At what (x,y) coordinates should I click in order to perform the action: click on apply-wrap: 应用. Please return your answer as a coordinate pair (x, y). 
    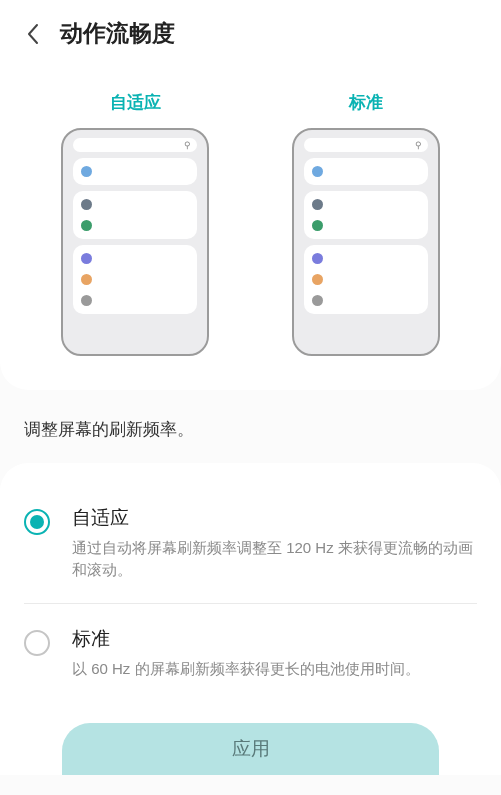
    Looking at the image, I should click on (250, 738).